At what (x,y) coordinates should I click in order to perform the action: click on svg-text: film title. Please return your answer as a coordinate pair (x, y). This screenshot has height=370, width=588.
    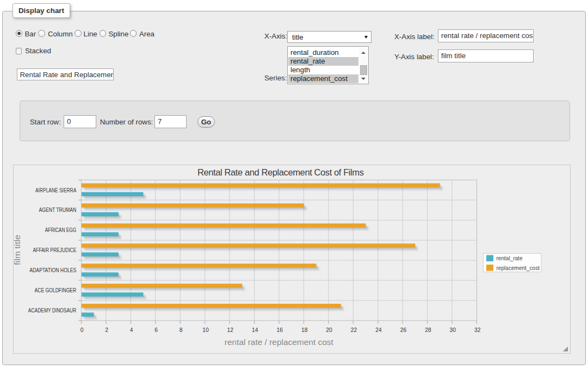
    Looking at the image, I should click on (17, 250).